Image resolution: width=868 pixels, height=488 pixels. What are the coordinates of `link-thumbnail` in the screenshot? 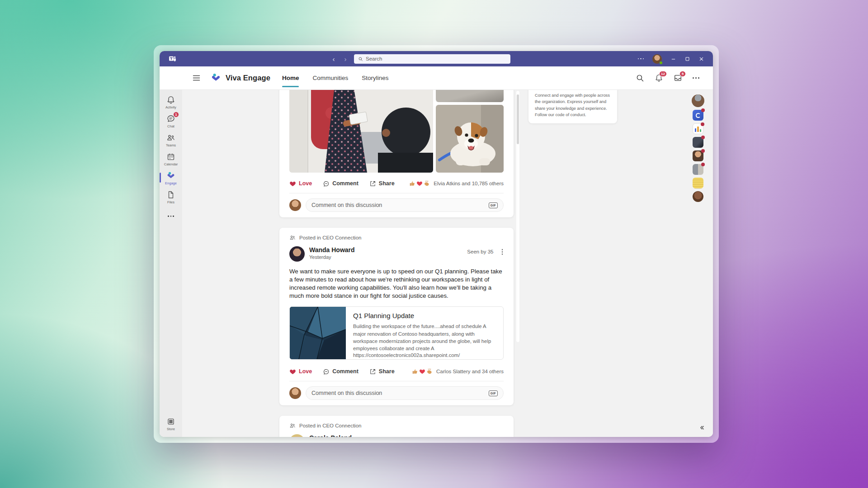 It's located at (318, 333).